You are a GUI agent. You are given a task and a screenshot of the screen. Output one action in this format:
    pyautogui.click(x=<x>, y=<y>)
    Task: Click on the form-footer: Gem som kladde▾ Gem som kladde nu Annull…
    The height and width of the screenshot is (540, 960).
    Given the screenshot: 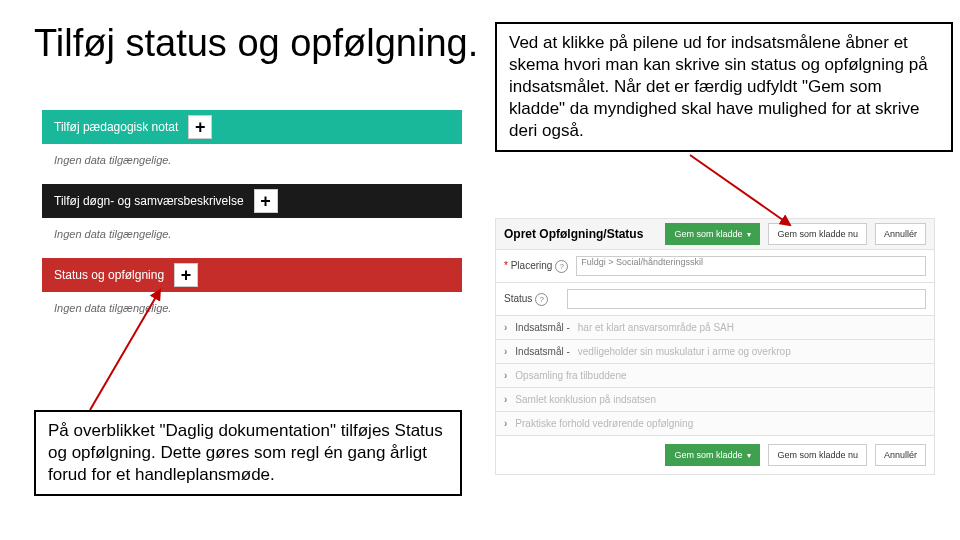 What is the action you would take?
    pyautogui.click(x=715, y=456)
    